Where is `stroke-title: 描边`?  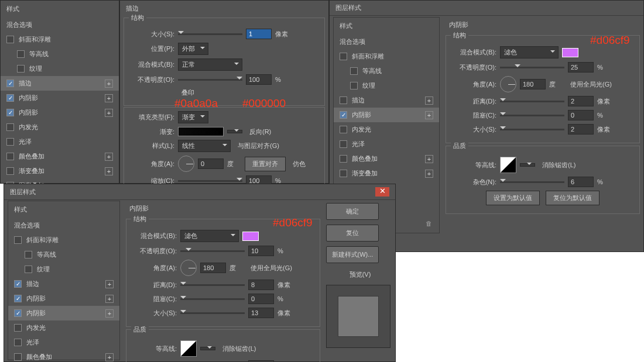 stroke-title: 描边 is located at coordinates (224, 8).